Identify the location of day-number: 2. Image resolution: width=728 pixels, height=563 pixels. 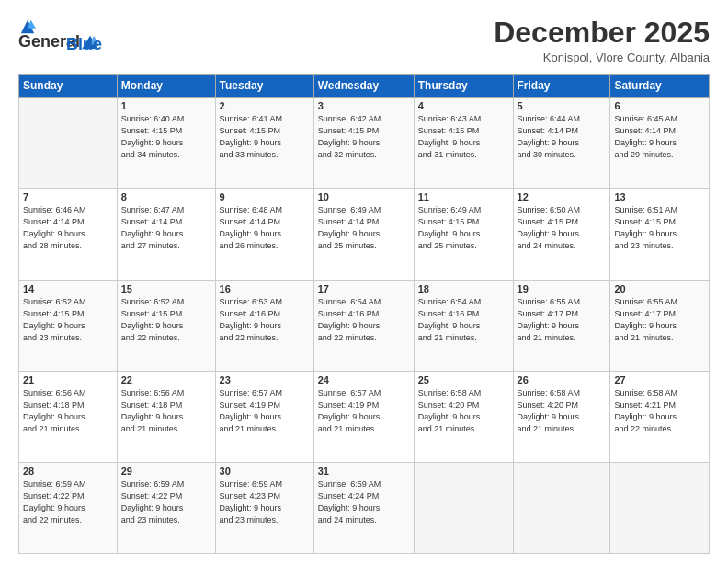
(265, 106).